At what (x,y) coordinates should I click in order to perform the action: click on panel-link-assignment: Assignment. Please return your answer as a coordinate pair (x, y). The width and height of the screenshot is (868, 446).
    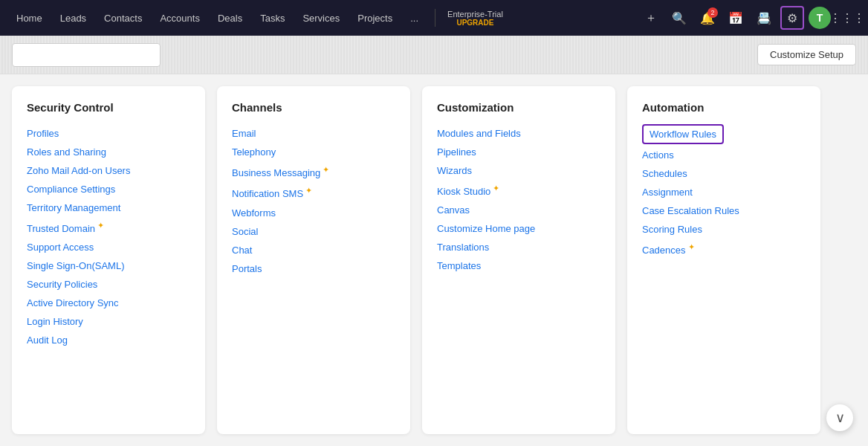
    Looking at the image, I should click on (724, 192).